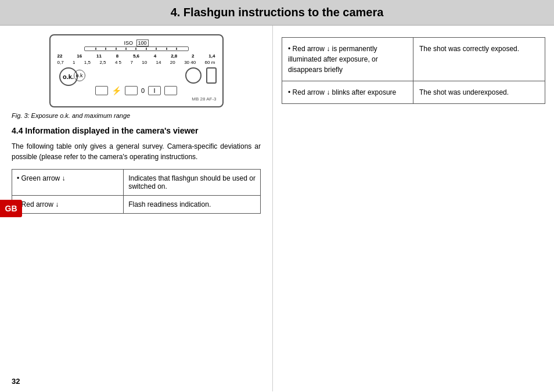 This screenshot has width=554, height=392. Describe the element at coordinates (136, 63) in the screenshot. I see `distance-row: 0,711,52,54 5710142030 4060 m` at that location.